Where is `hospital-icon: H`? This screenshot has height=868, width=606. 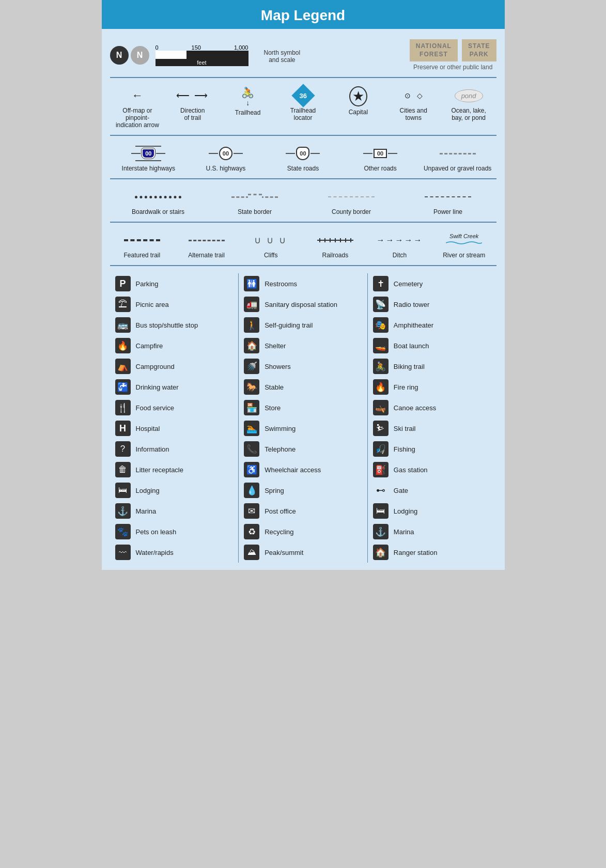
hospital-icon: H is located at coordinates (123, 428).